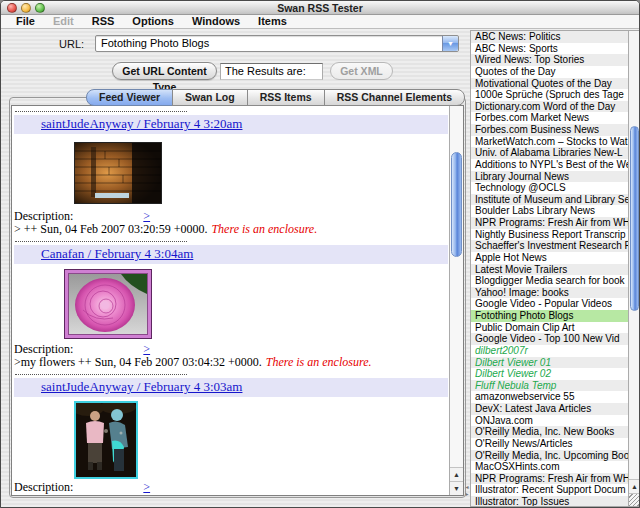 The height and width of the screenshot is (508, 640). I want to click on pink-rose-photo, so click(108, 304).